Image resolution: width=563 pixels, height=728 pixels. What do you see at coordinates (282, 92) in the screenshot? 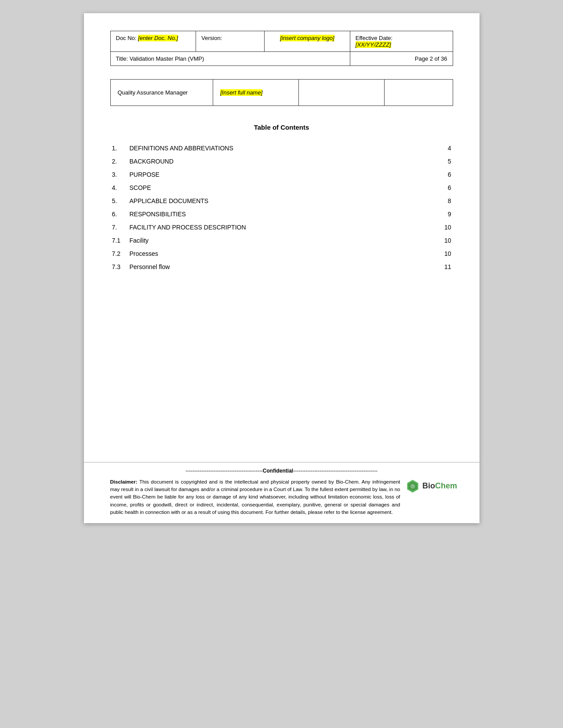
I see `signature-table: Quality Assurance Manager [Insert full n…` at bounding box center [282, 92].